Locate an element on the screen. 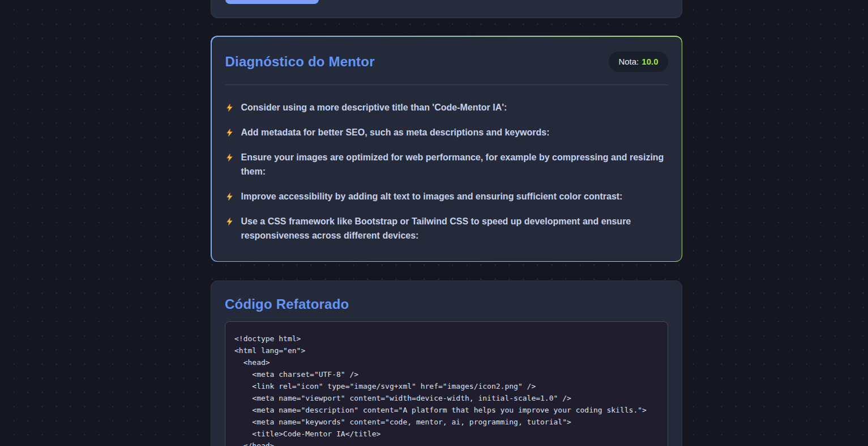 The width and height of the screenshot is (868, 446). score-value: 10.0 is located at coordinates (650, 61).